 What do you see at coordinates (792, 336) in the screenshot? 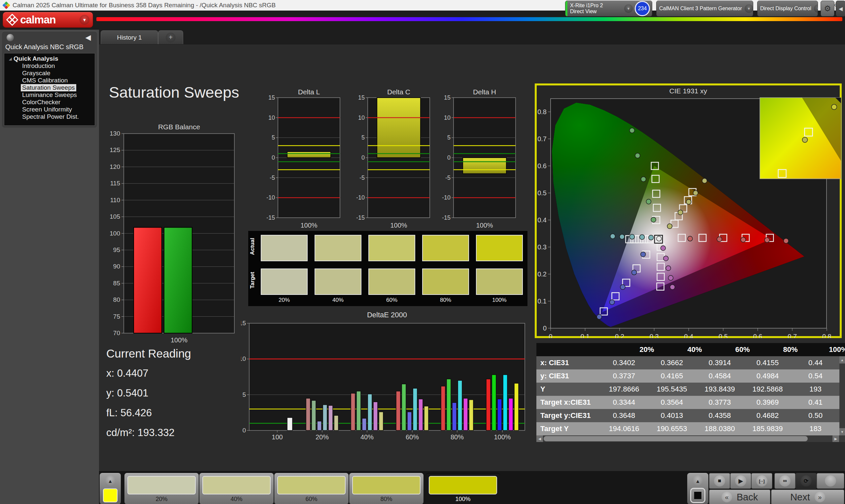
I see `svg-text: 0.7` at bounding box center [792, 336].